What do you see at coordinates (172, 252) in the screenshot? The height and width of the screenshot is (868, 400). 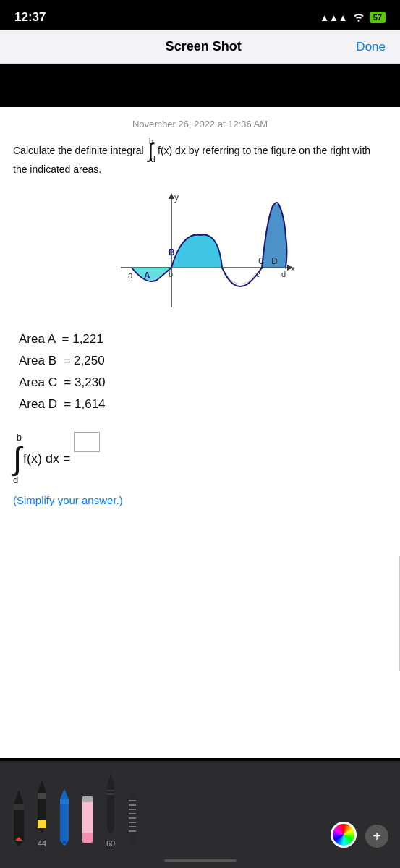 I see `svg-text: B` at bounding box center [172, 252].